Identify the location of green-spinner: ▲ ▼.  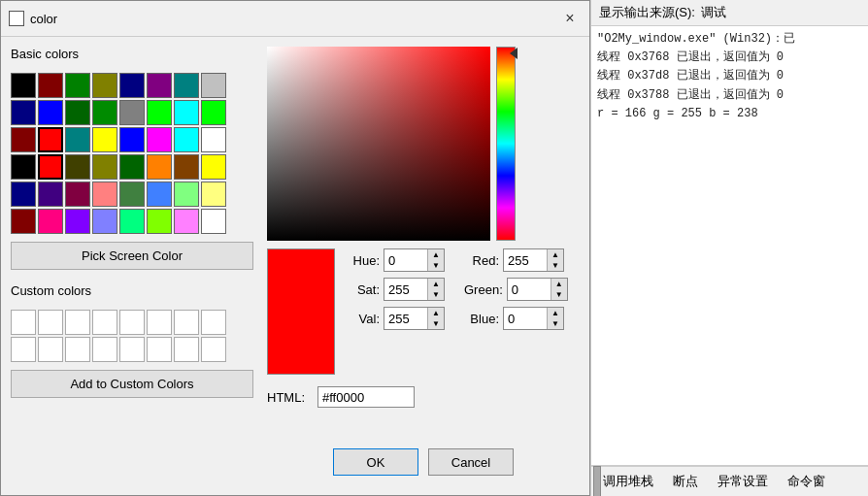
(538, 289).